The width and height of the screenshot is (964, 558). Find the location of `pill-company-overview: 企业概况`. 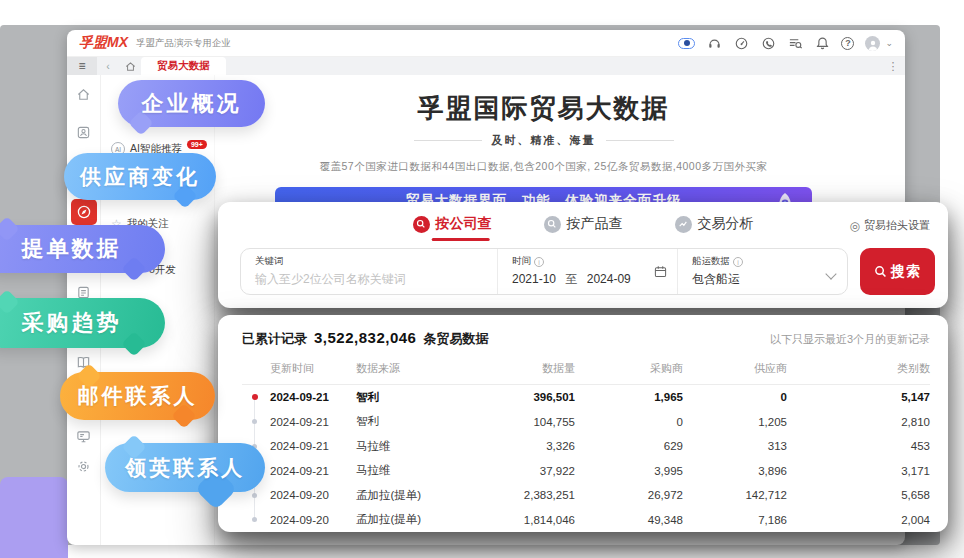

pill-company-overview: 企业概况 is located at coordinates (192, 104).